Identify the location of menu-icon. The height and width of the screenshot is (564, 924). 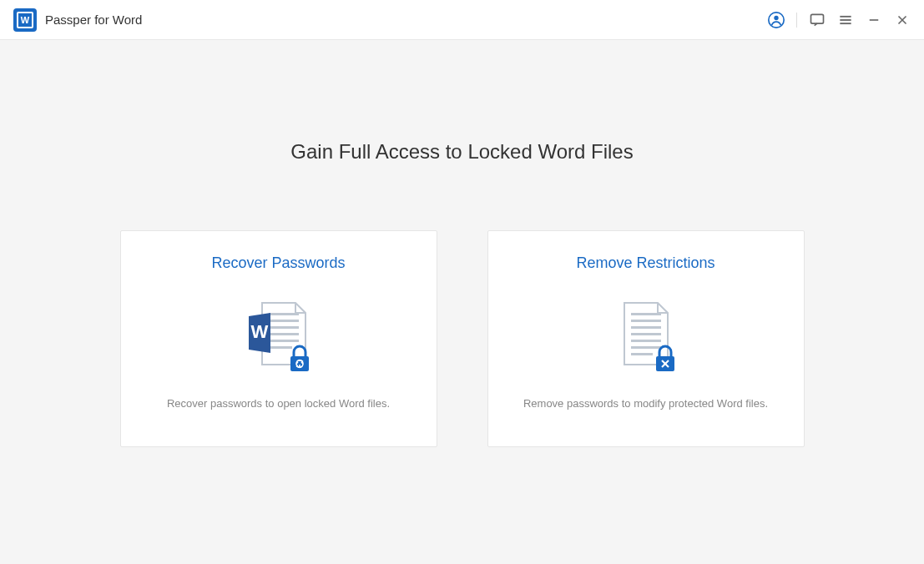
(846, 20).